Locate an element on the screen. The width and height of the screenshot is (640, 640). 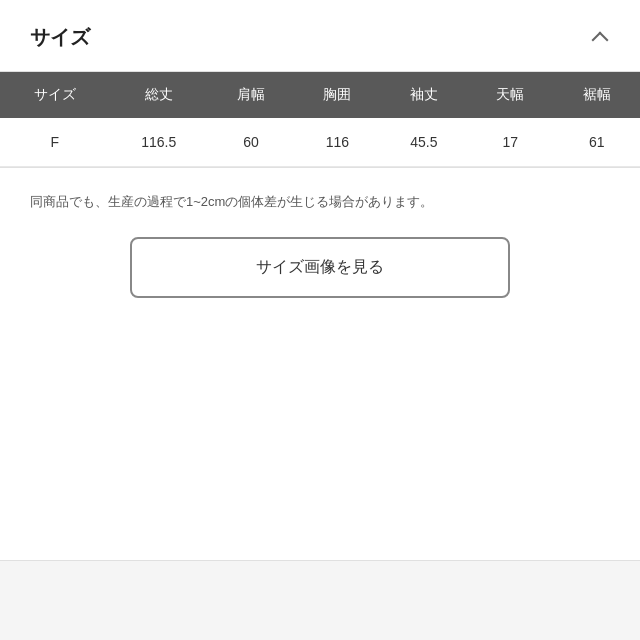
col-header-size: サイズ is located at coordinates (55, 95).